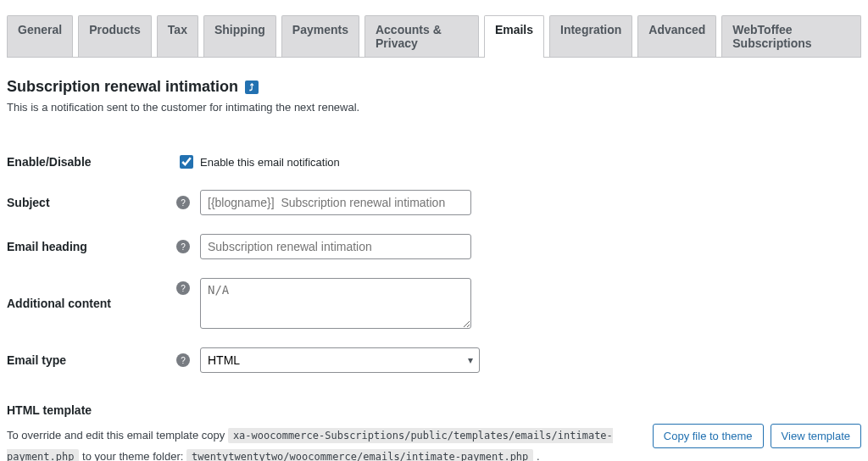 This screenshot has height=461, width=868. Describe the element at coordinates (422, 36) in the screenshot. I see `tab-accounts-privacy: Accounts & Privacy` at that location.